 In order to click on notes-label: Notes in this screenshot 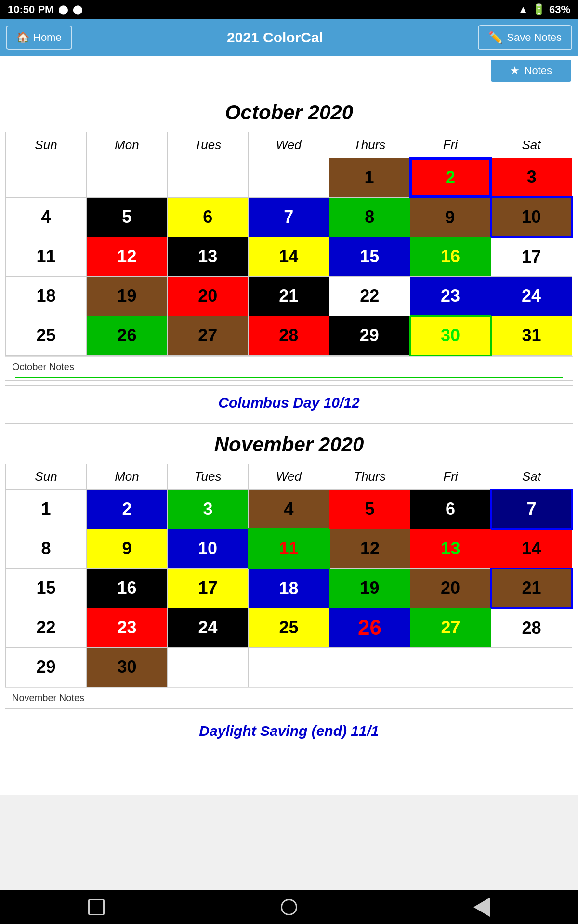, I will do `click(539, 71)`.